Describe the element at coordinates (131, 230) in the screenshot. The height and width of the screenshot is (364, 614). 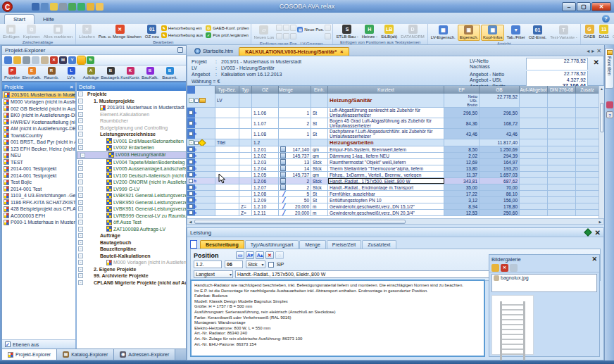
I see `tree-item: -ZAT100088 Auftrags-LV` at that location.